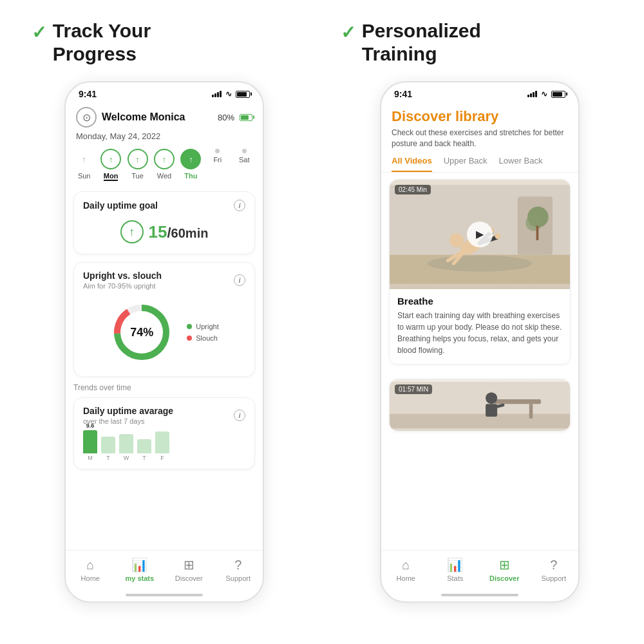 The image size is (644, 644). What do you see at coordinates (90, 442) in the screenshot?
I see `bar-col-1: 9.6 M` at bounding box center [90, 442].